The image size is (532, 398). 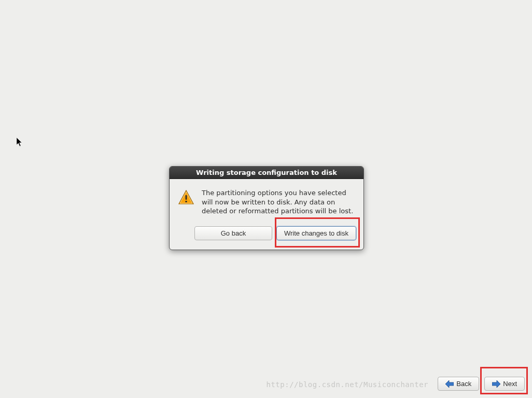 I want to click on arrow-right-icon, so click(x=496, y=384).